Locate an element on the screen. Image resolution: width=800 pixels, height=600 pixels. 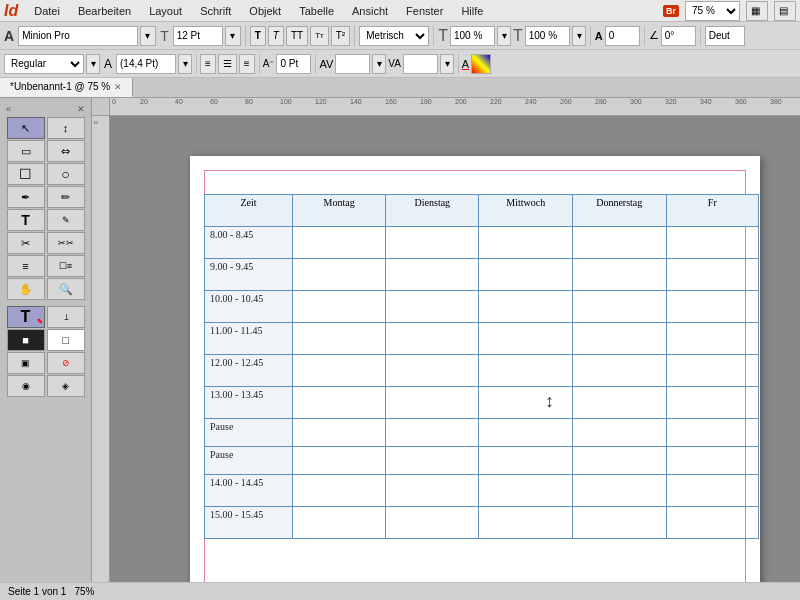
width-pct-input is located at coordinates (472, 36).